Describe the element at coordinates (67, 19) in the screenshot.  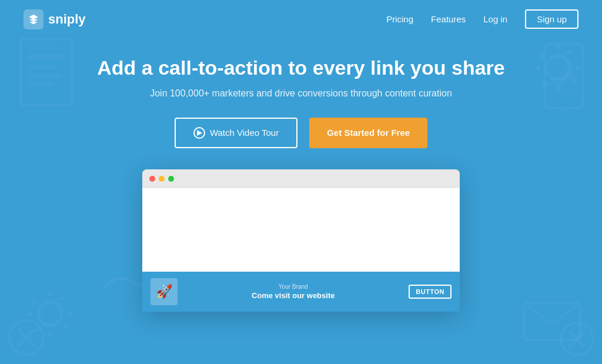
I see `logo-text: sniply` at that location.